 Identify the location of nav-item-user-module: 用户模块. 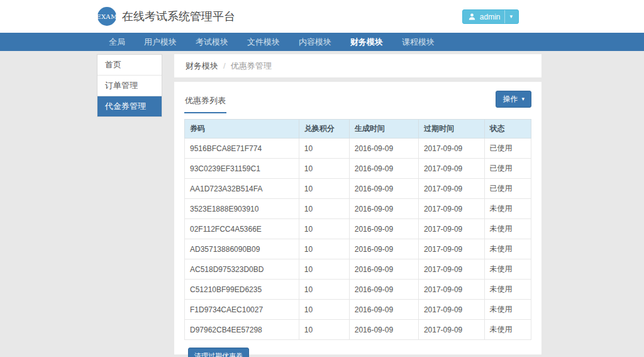
(160, 42).